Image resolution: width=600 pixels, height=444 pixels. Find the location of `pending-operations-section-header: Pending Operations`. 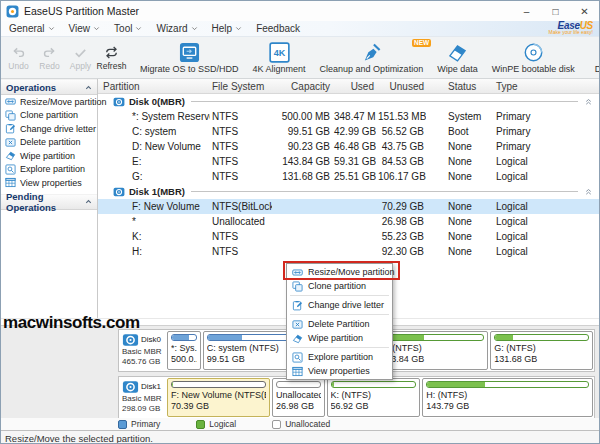

pending-operations-section-header: Pending Operations is located at coordinates (49, 202).